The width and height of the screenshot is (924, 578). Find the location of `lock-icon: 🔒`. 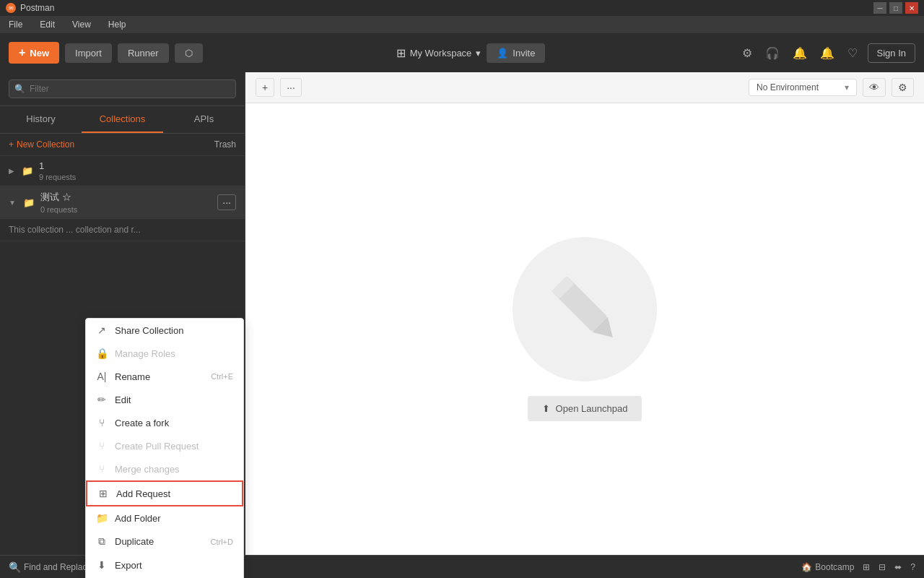

lock-icon: 🔒 is located at coordinates (102, 353).